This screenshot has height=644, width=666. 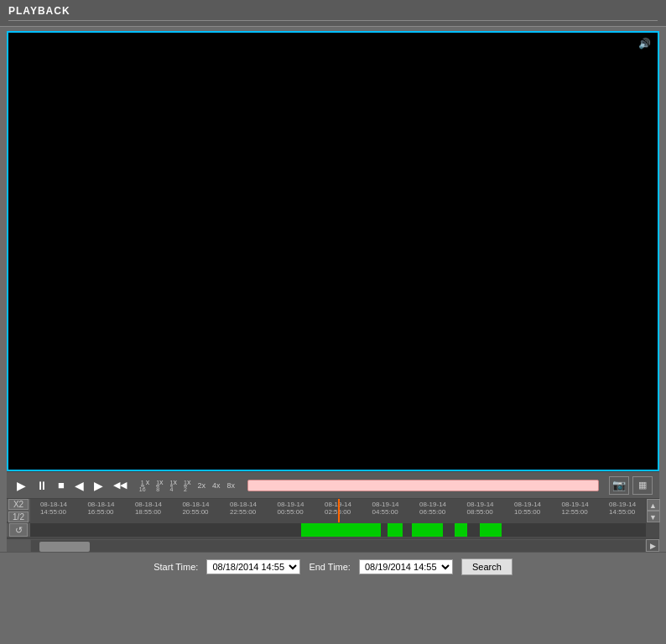 I want to click on activity-track, so click(x=338, y=530).